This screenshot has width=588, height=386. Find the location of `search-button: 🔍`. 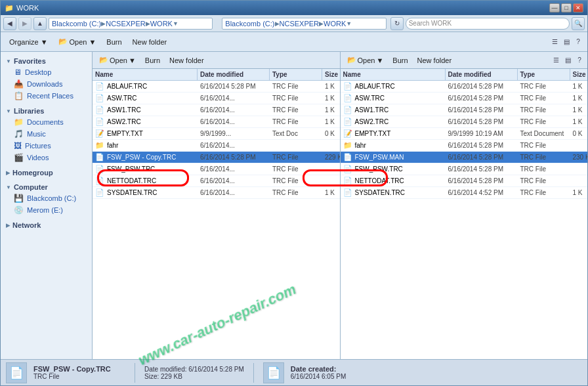

search-button: 🔍 is located at coordinates (578, 24).